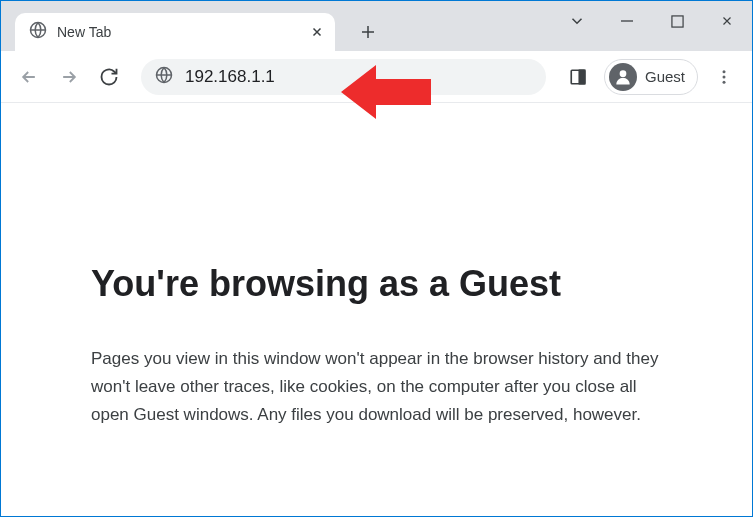  Describe the element at coordinates (368, 32) in the screenshot. I see `new-tab-button` at that location.